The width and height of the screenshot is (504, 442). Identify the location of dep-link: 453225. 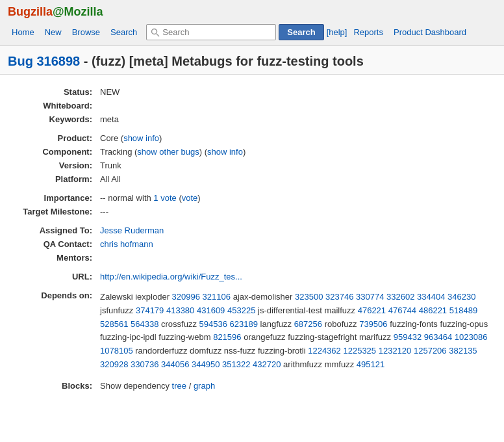
(242, 311).